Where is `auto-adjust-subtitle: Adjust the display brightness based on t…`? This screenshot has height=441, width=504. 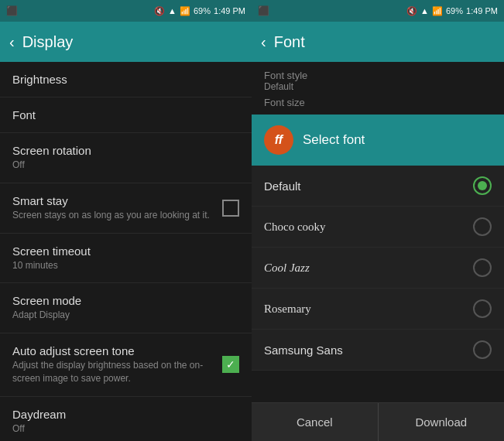 auto-adjust-subtitle: Adjust the display brightness based on t… is located at coordinates (118, 372).